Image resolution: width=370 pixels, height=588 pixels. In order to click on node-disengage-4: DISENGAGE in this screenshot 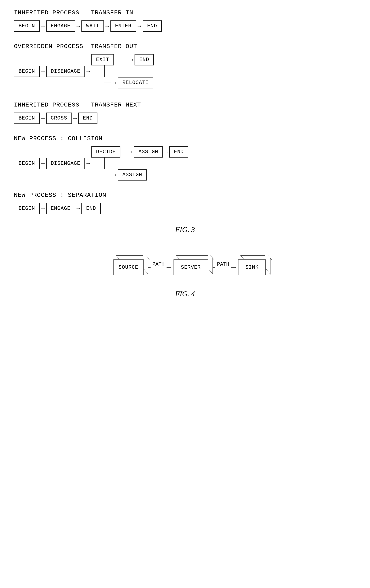, I will do `click(66, 164)`.